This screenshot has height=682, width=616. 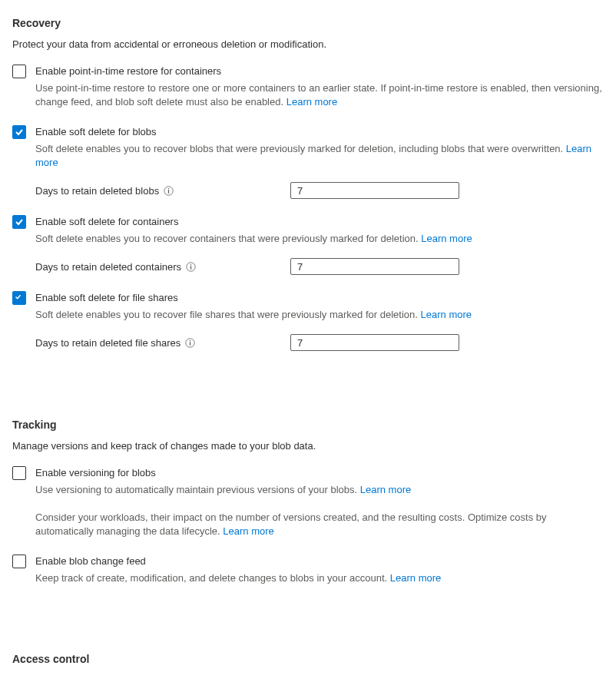 I want to click on checkbox-soft-delete-blobs, so click(x=19, y=132).